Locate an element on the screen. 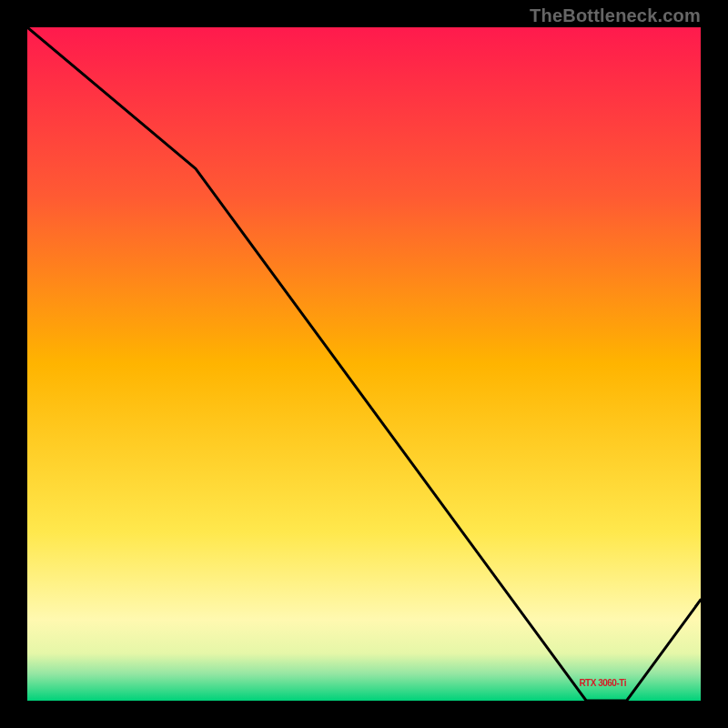 The image size is (728, 728). watermark-text: TheBottleneck.com is located at coordinates (615, 16).